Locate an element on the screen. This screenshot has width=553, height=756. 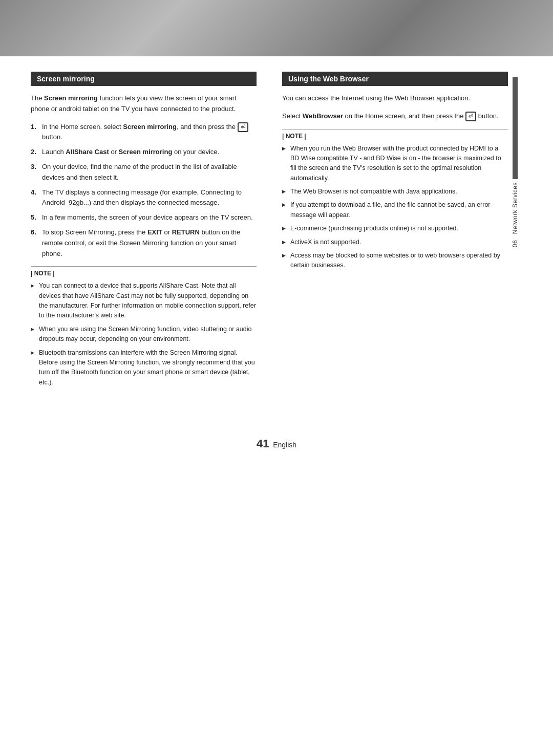
sidebar-bar is located at coordinates (515, 128).